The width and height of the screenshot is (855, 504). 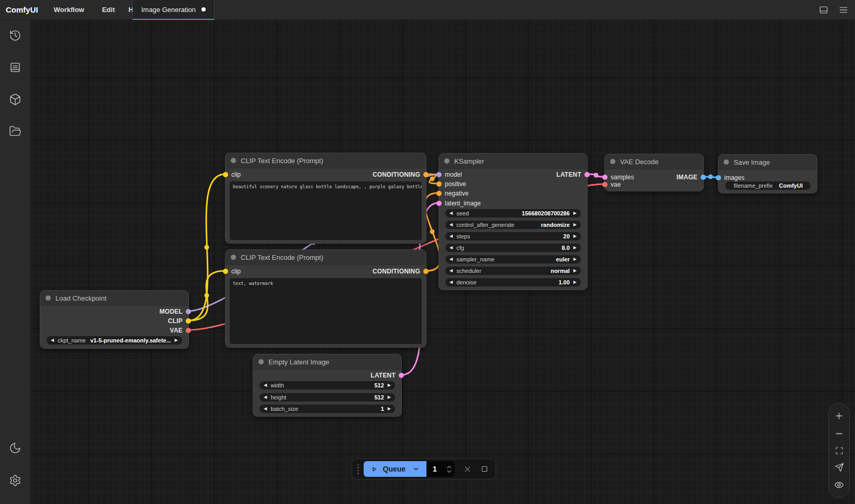 What do you see at coordinates (839, 434) in the screenshot?
I see `zoom-out-icon` at bounding box center [839, 434].